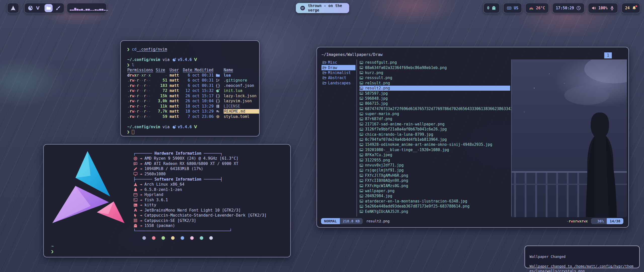 This screenshot has height=272, width=644. I want to click on system-tray: 0US26°C17:50:29100%24, so click(562, 8).